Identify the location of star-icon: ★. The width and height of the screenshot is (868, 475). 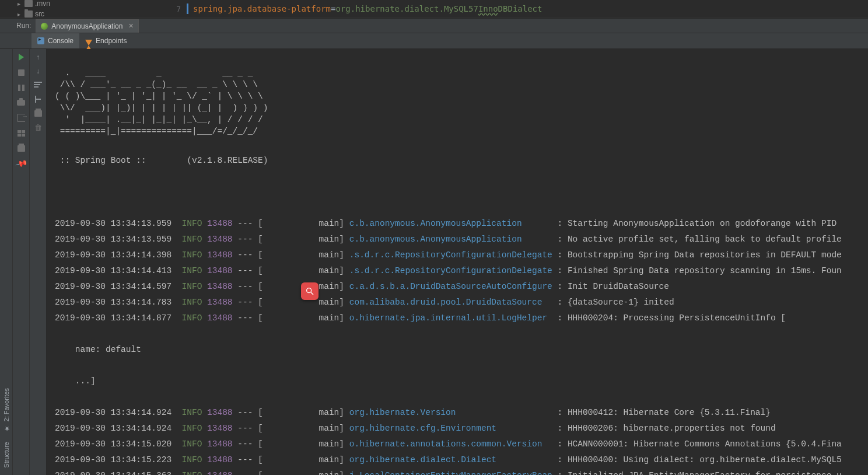
(6, 428).